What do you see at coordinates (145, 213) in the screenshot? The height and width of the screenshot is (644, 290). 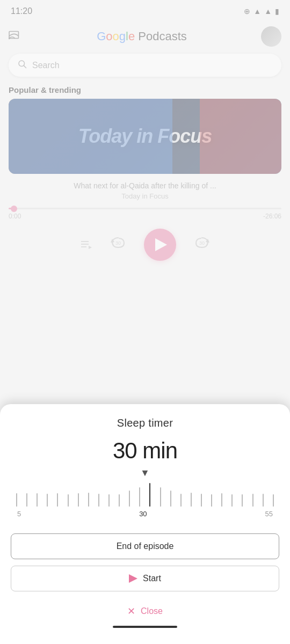 I see `player-progress: 0:00 -26:06` at bounding box center [145, 213].